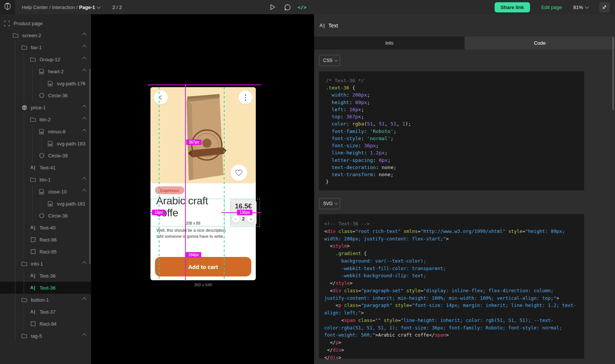 The width and height of the screenshot is (615, 364). Describe the element at coordinates (389, 43) in the screenshot. I see `tab-info: Info` at that location.